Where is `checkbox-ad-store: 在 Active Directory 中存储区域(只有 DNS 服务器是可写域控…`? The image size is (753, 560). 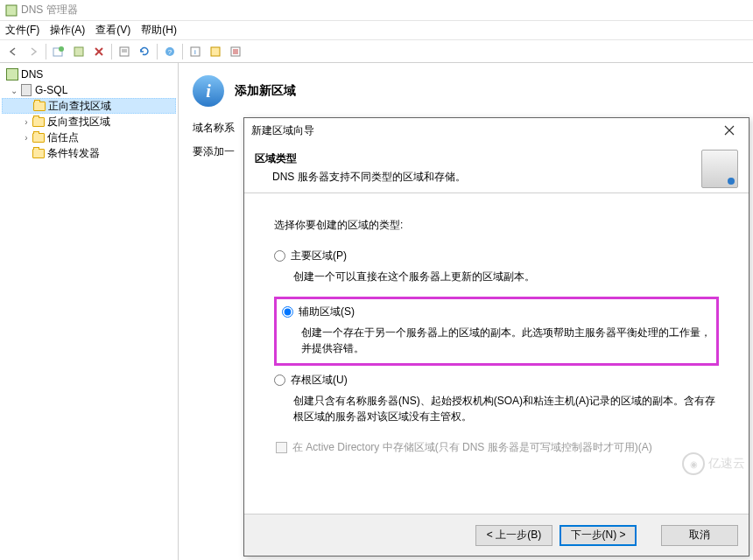 checkbox-ad-store: 在 Active Directory 中存储区域(只有 DNS 服务器是可写域控… is located at coordinates (496, 448).